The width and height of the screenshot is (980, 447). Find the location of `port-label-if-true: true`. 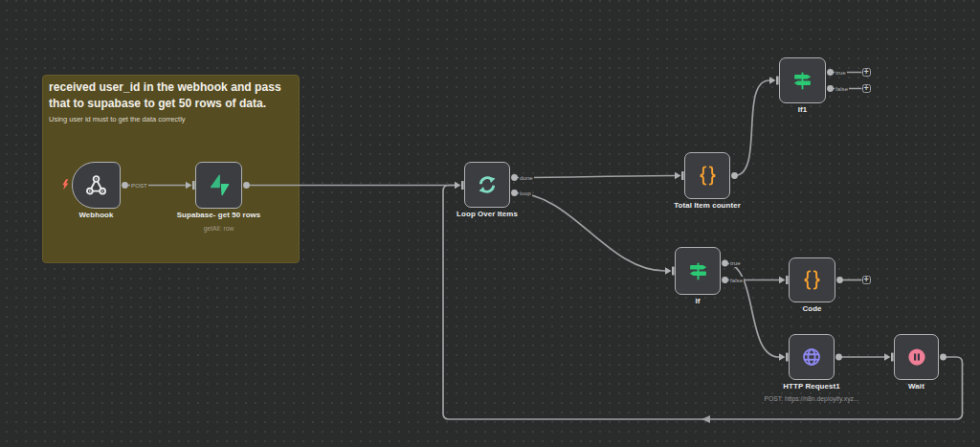

port-label-if-true: true is located at coordinates (735, 263).